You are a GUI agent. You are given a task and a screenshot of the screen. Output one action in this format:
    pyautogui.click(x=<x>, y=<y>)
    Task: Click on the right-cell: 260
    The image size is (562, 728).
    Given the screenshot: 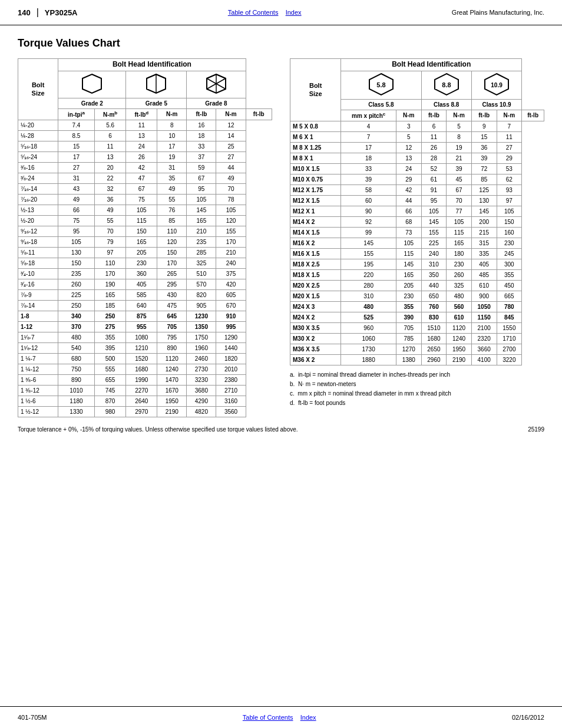 What is the action you would take?
    pyautogui.click(x=459, y=275)
    